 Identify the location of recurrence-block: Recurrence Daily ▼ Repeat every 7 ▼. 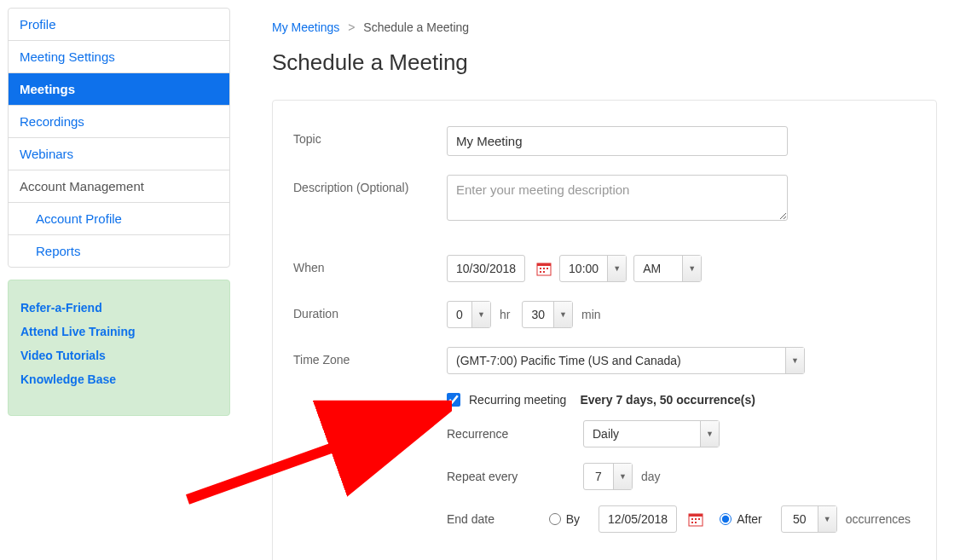
(681, 476).